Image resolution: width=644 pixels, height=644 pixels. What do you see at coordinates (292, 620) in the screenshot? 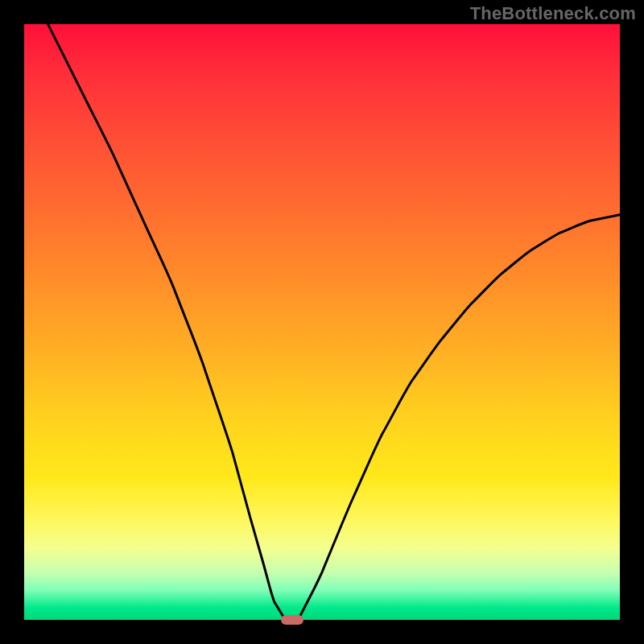
I see `bottleneck-marker` at bounding box center [292, 620].